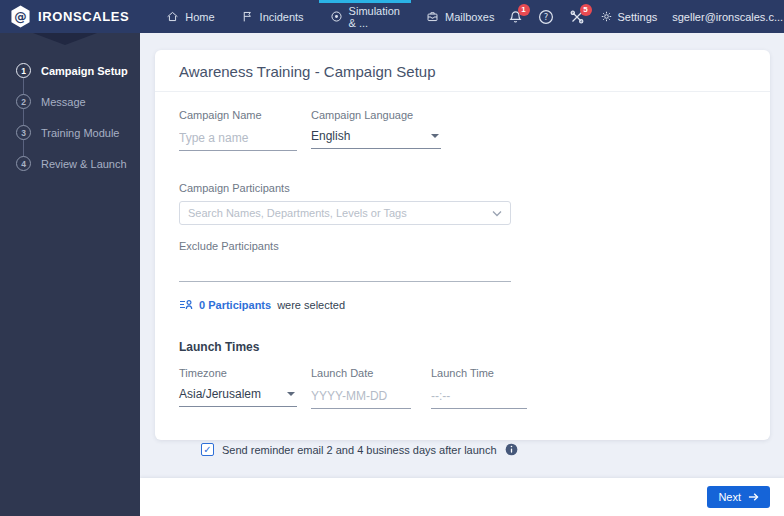 This screenshot has height=516, width=784. What do you see at coordinates (629, 16) in the screenshot?
I see `settings-button: Settings` at bounding box center [629, 16].